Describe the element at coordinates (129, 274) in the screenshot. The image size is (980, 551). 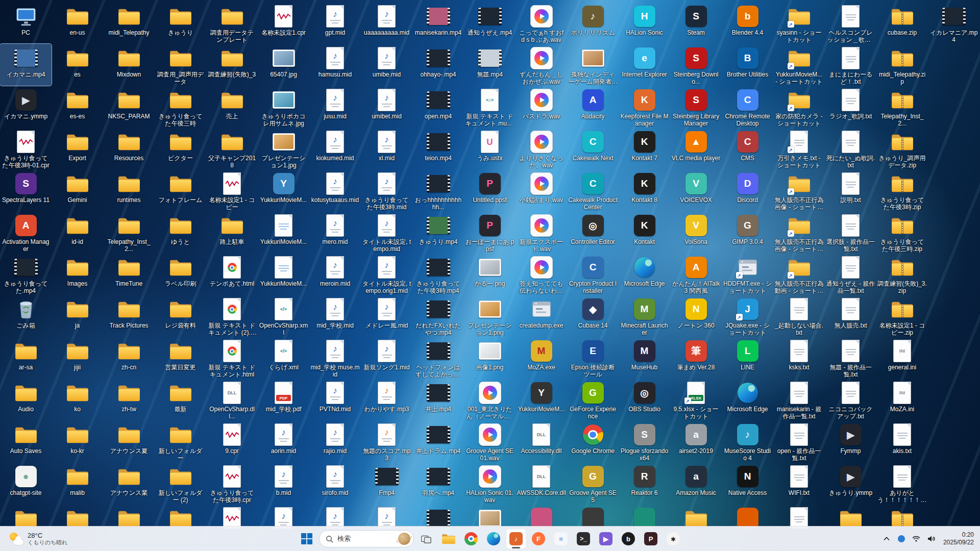
I see `desktop-icon: TimeTune` at that location.